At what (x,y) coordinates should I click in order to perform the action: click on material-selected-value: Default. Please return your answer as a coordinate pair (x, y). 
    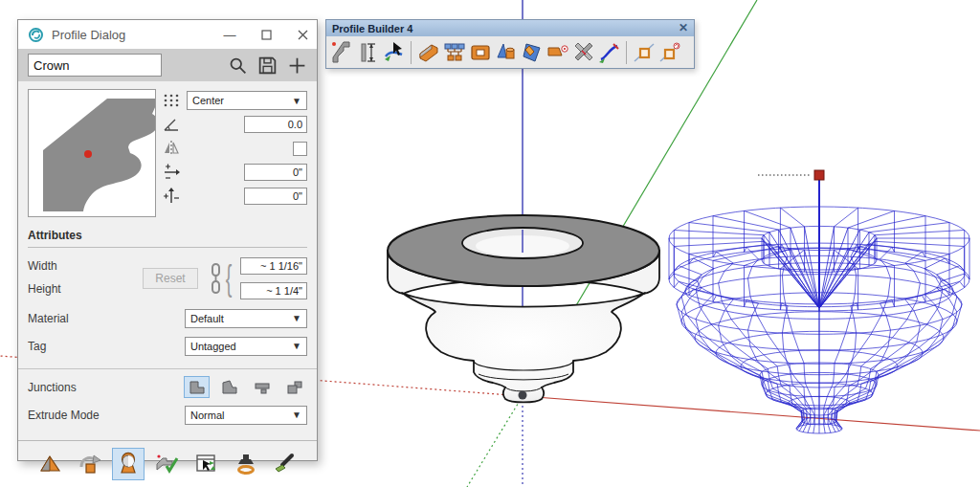
    Looking at the image, I should click on (207, 319).